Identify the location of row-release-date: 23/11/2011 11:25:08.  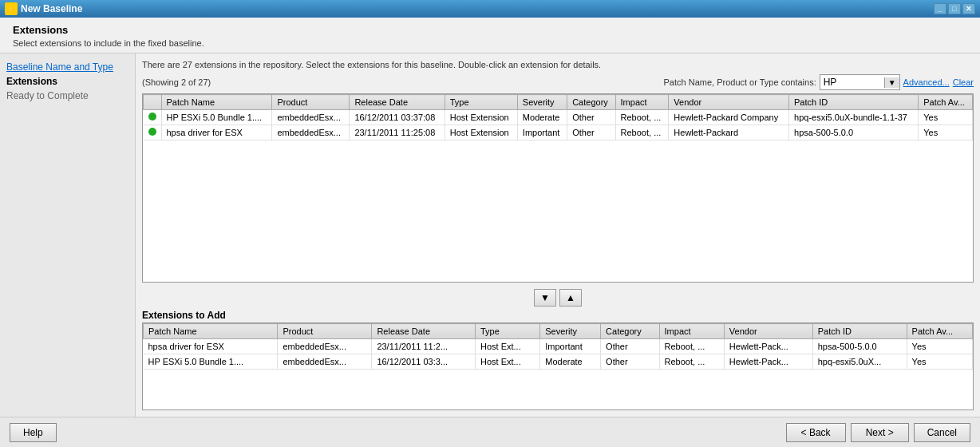
(397, 133).